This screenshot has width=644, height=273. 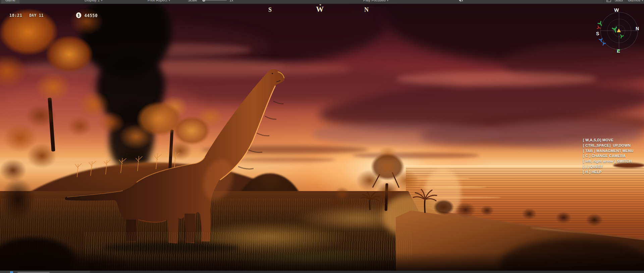 I want to click on minimap-radar: W N S E, so click(x=619, y=31).